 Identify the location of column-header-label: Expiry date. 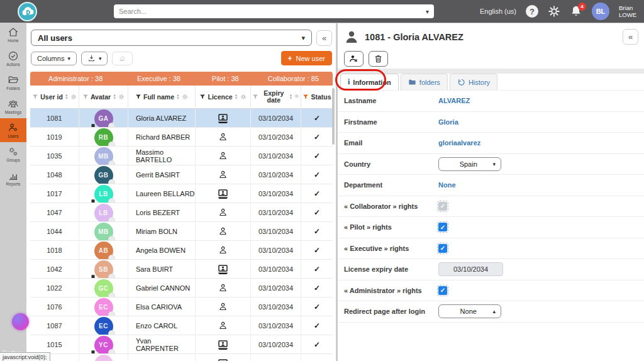
(274, 97).